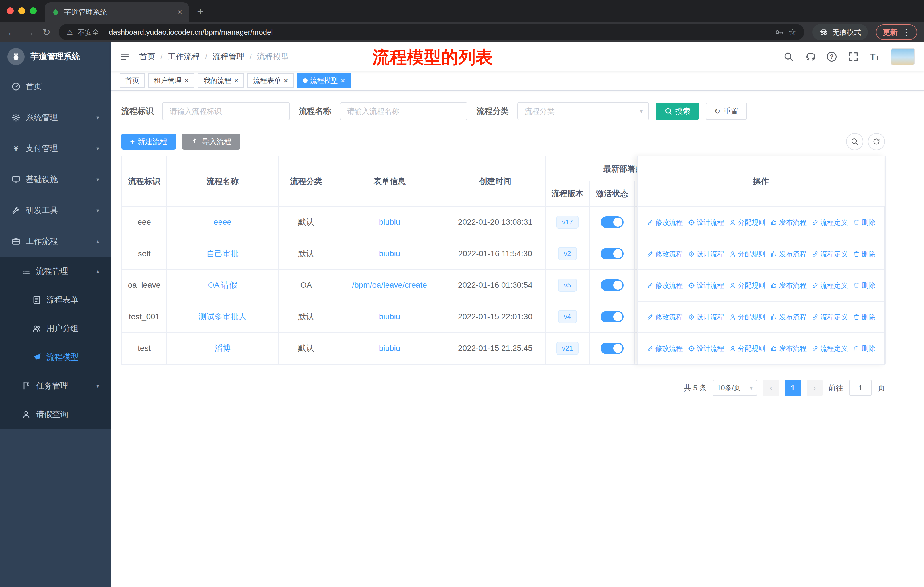  I want to click on window-close-button, so click(10, 11).